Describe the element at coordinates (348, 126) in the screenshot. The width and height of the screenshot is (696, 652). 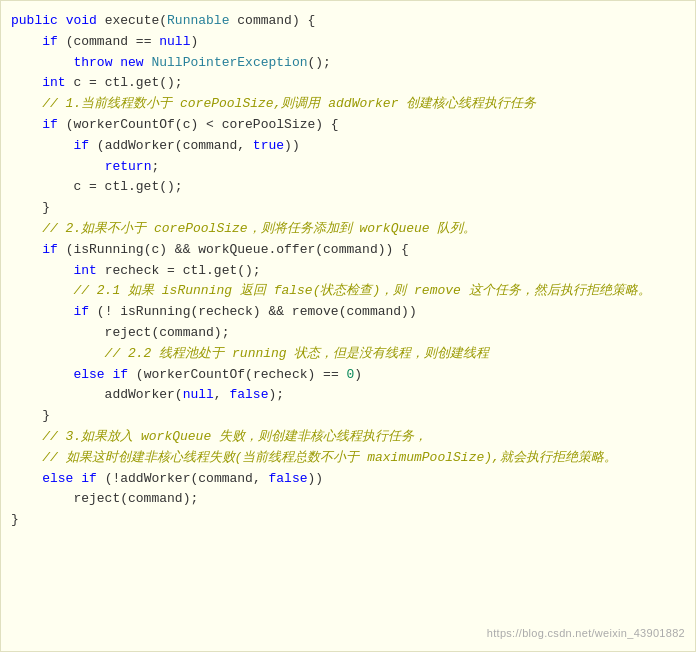
I see `code-line-6: if (workerCountOf(c) < corePoolSize) {` at that location.